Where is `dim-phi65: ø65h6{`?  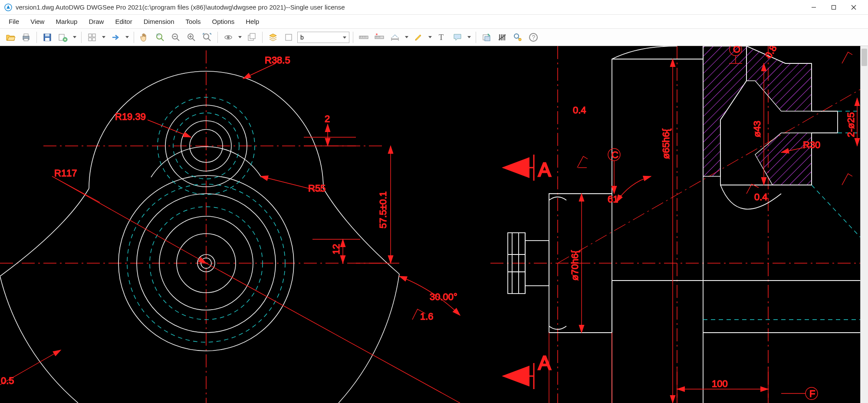
dim-phi65: ø65h6{ is located at coordinates (666, 144).